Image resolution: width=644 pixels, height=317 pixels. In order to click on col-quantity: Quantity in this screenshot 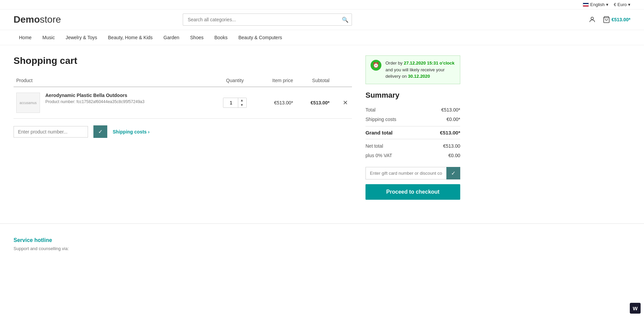, I will do `click(235, 80)`.